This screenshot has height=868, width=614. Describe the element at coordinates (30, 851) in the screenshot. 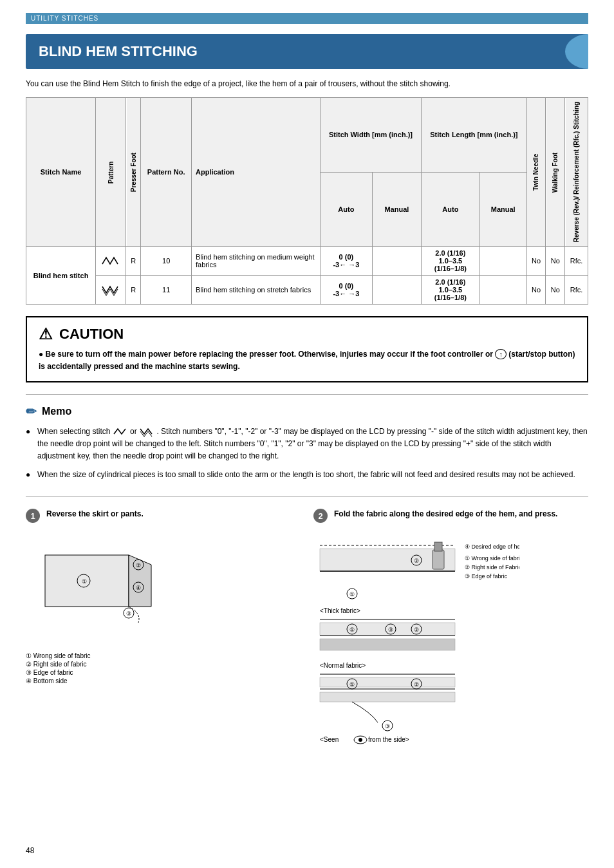

I see `page-number: 48` at that location.